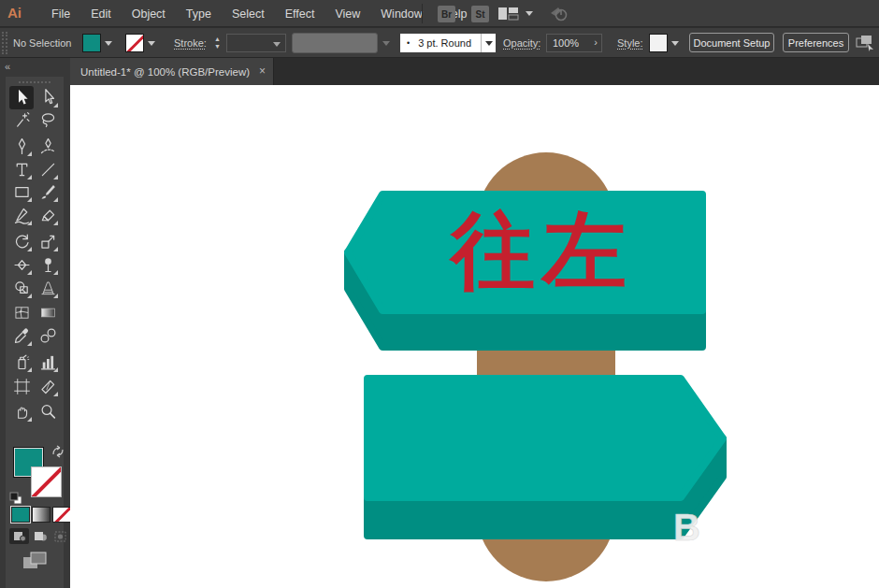  What do you see at coordinates (256, 43) in the screenshot?
I see `stroke-weight-dropdown` at bounding box center [256, 43].